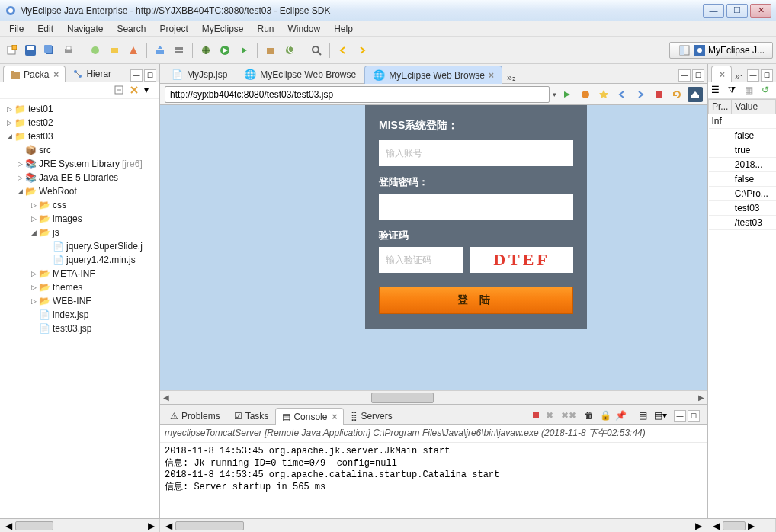 Image resolution: width=776 pixels, height=532 pixels. I want to click on menu-file: File, so click(17, 29).